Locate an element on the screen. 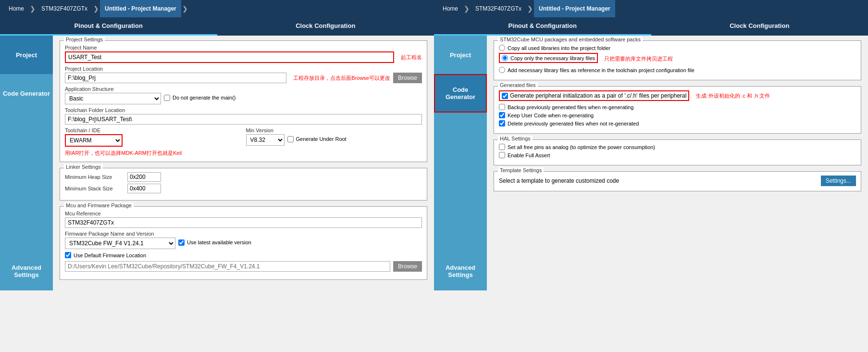 This screenshot has width=868, height=352. fw-location-browse-btn: Browse is located at coordinates (408, 266).